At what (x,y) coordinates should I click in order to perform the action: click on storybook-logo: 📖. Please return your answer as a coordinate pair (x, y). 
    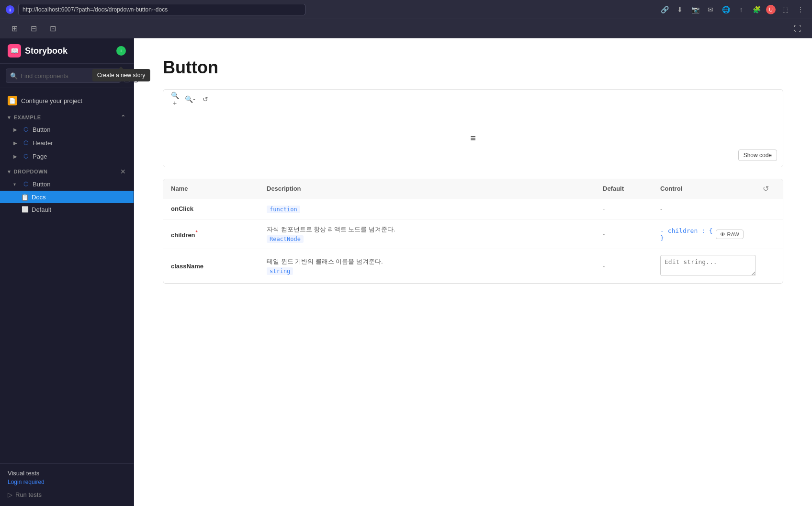
    Looking at the image, I should click on (14, 51).